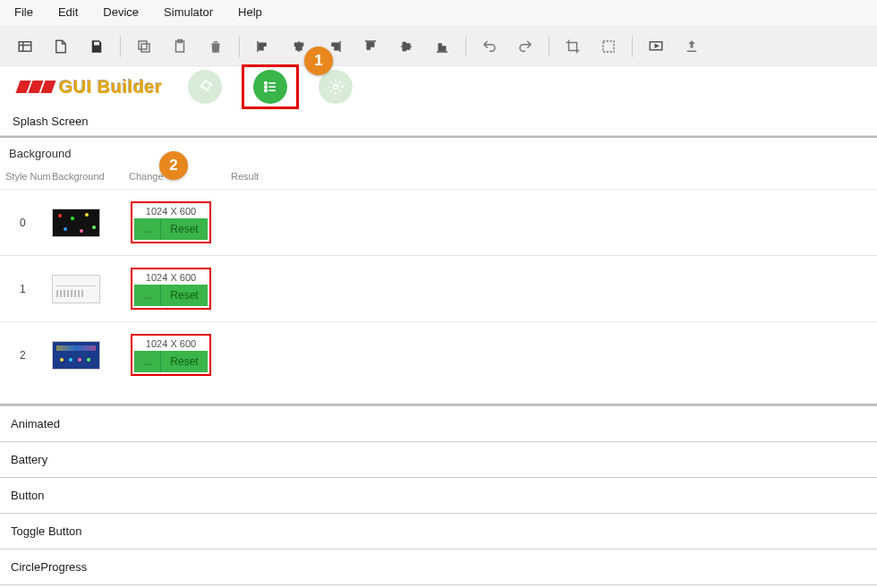  Describe the element at coordinates (442, 47) in the screenshot. I see `align-bottom-icon` at that location.